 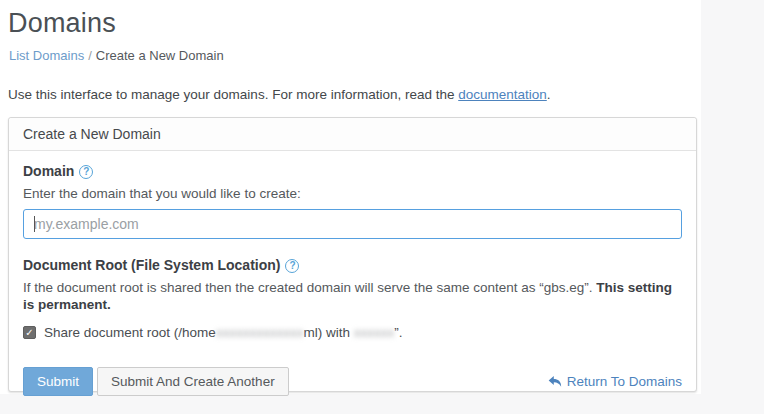 I want to click on redacted-path: xxxxxxxxxxxxx, so click(x=260, y=332).